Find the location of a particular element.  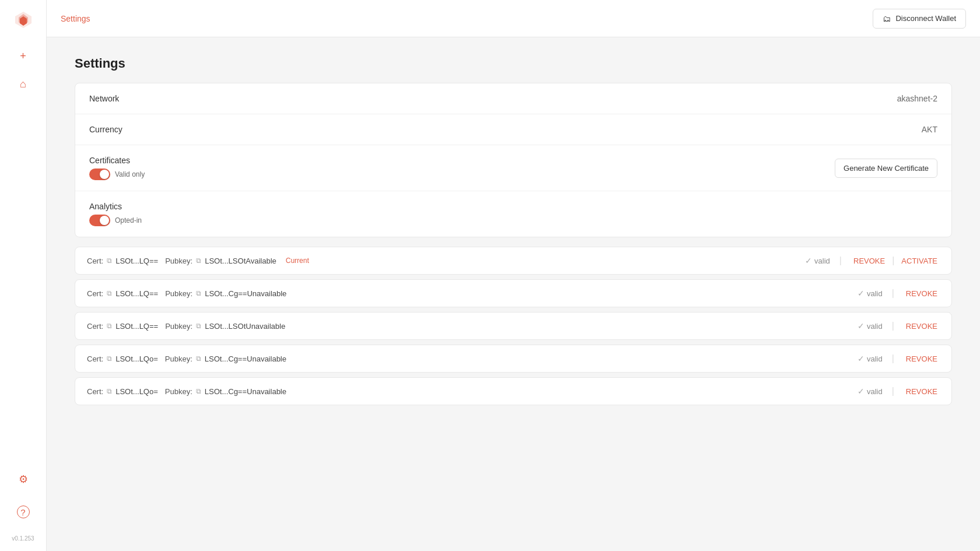

pubkey-field: Pubkey: ⧉ LSOt...LSOtAvailable is located at coordinates (220, 261).